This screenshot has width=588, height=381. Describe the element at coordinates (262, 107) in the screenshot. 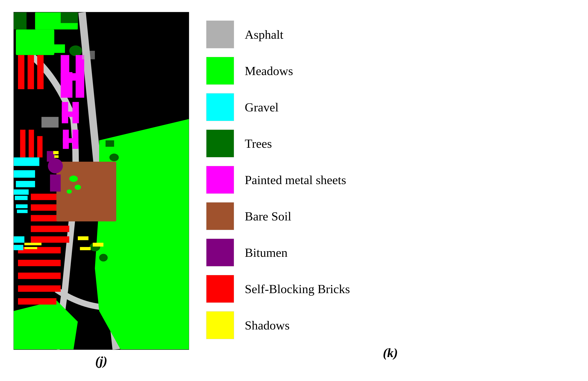

I see `legend-label-gravel: Gravel` at that location.